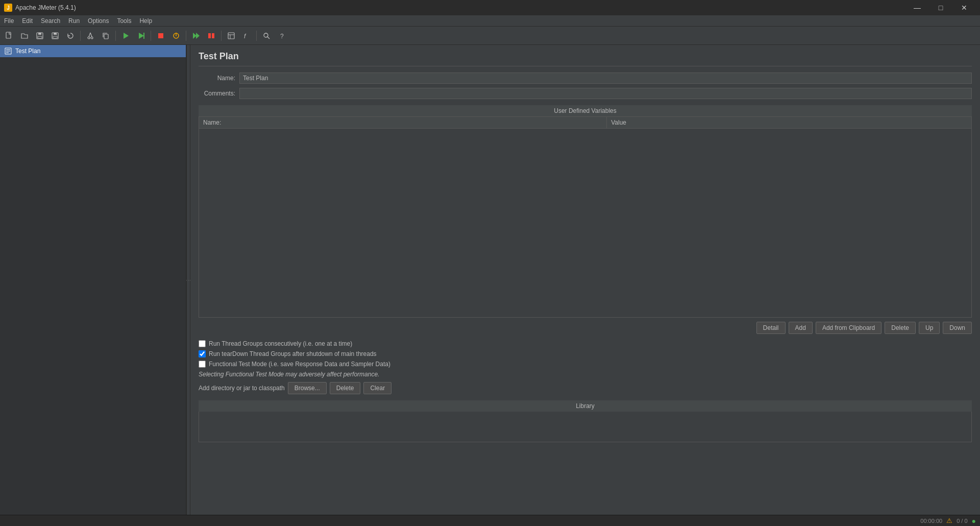 This screenshot has height=526, width=980. I want to click on status-bar: 00:00:00 ⚠ 0 / 0 ●, so click(490, 520).